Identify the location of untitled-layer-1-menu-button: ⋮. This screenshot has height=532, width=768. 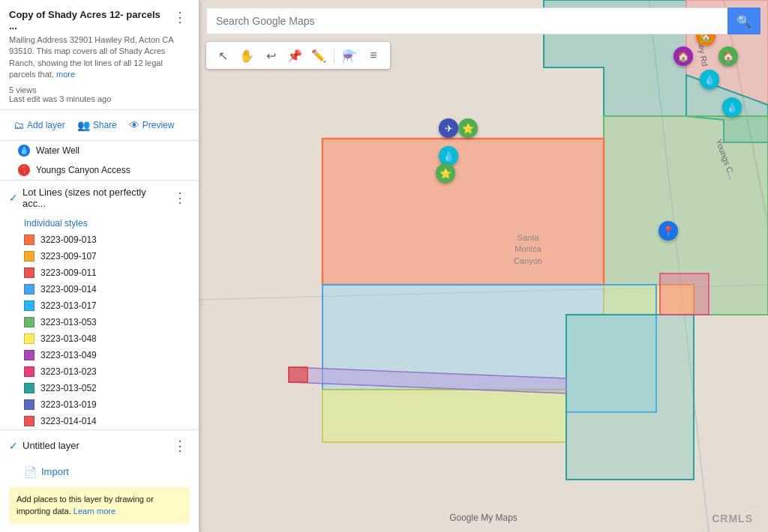
(180, 446).